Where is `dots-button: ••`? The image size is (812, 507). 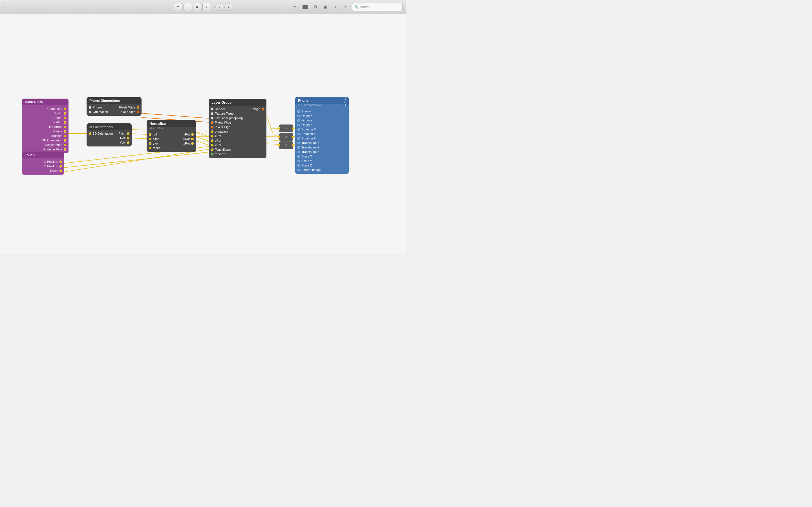
dots-button: •• is located at coordinates (178, 7).